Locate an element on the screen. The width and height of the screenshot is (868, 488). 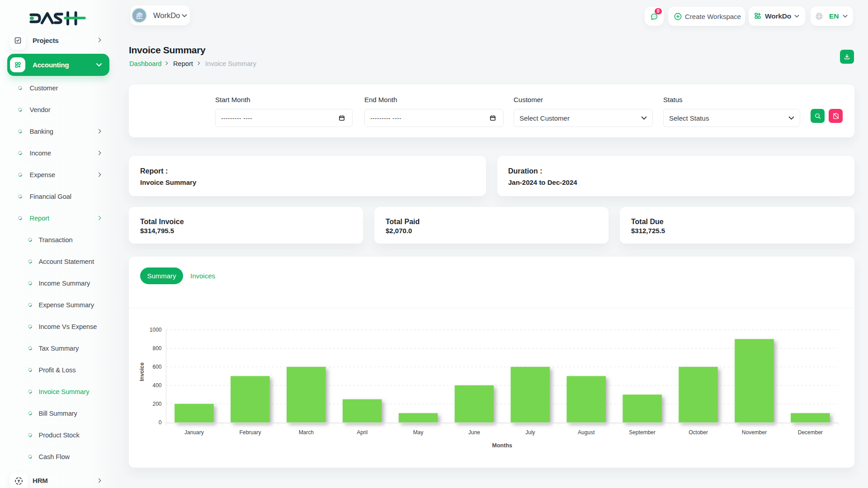
svg-text: 800 is located at coordinates (157, 348).